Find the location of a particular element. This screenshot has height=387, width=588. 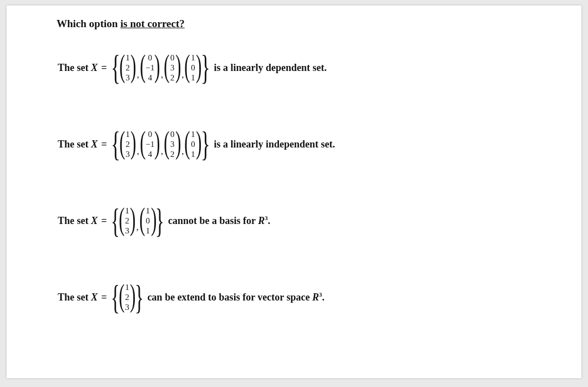

option-suffix: is a linearly dependent set. is located at coordinates (268, 68).